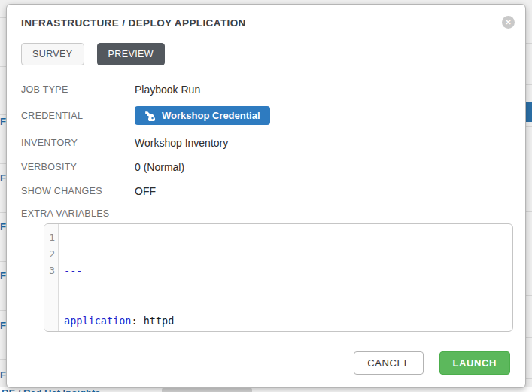 The image size is (532, 392). Describe the element at coordinates (266, 89) in the screenshot. I see `detail-row-job-type: JOB TYPE Playbook Run` at that location.